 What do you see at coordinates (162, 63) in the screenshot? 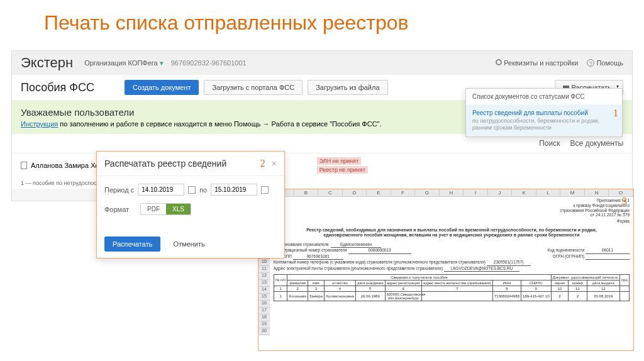
I see `chevron-down-icon: ▾` at bounding box center [162, 63].